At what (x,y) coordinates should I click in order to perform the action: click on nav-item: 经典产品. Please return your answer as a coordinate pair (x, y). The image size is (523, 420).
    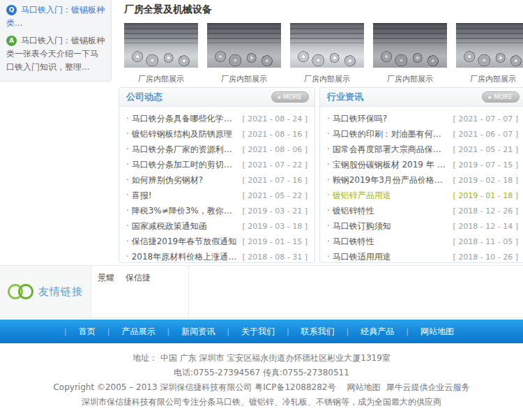
    Looking at the image, I should click on (377, 332).